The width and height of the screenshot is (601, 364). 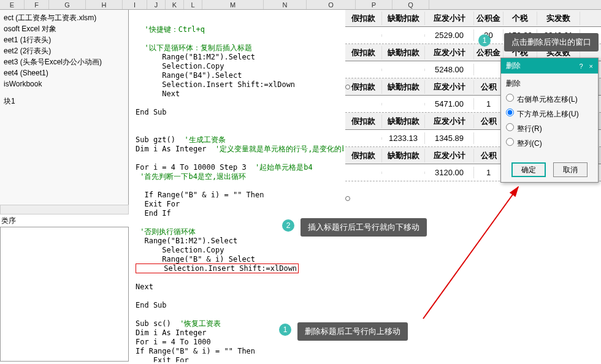 What do you see at coordinates (104, 5) in the screenshot?
I see `col-header-H: H` at bounding box center [104, 5].